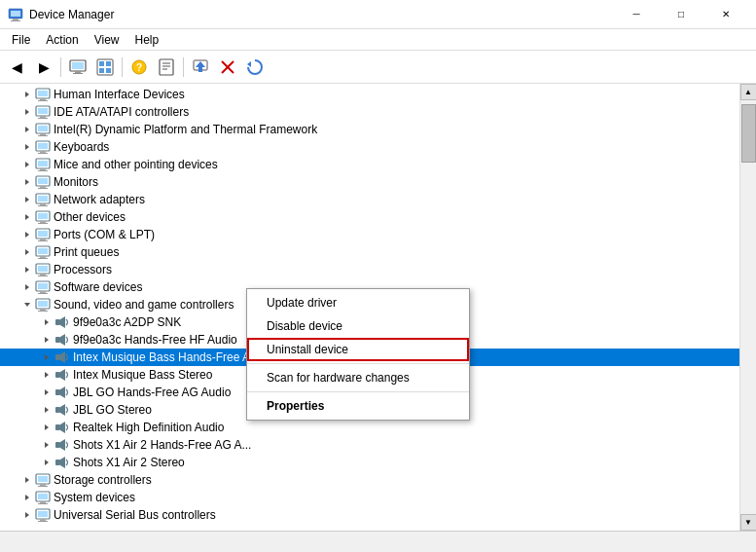 This screenshot has height=552, width=756. What do you see at coordinates (228, 67) in the screenshot?
I see `uninstall-toolbar-button` at bounding box center [228, 67].